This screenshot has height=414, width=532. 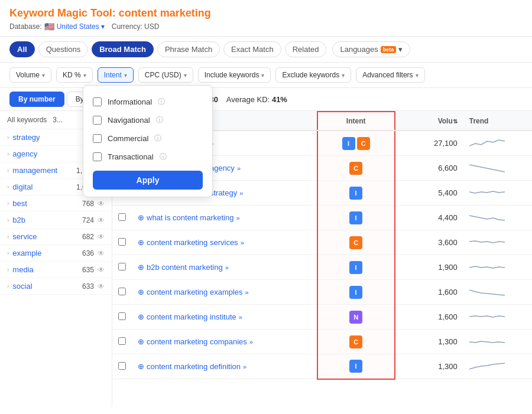 What do you see at coordinates (252, 50) in the screenshot?
I see `tab-exact-match: Exact Match` at bounding box center [252, 50].